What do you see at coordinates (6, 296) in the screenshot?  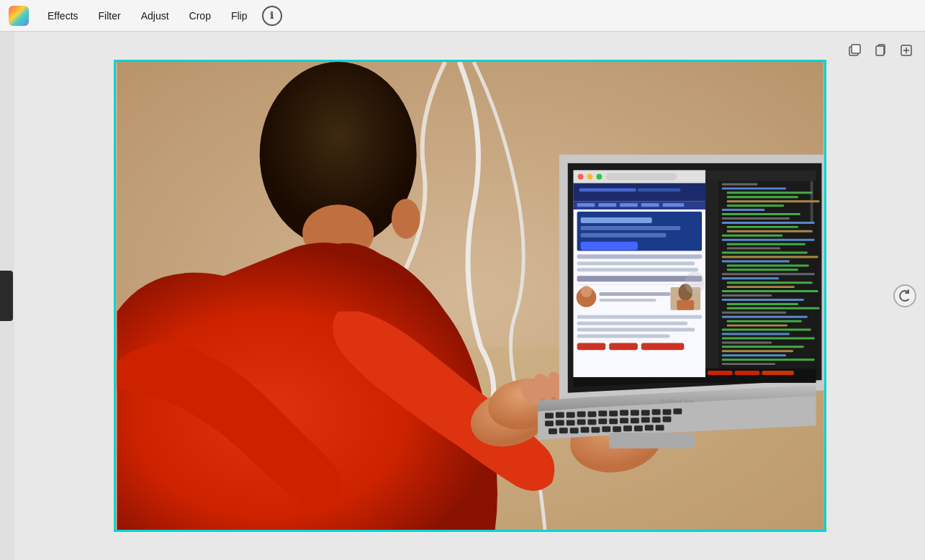 I see `left-panel-tab` at bounding box center [6, 296].